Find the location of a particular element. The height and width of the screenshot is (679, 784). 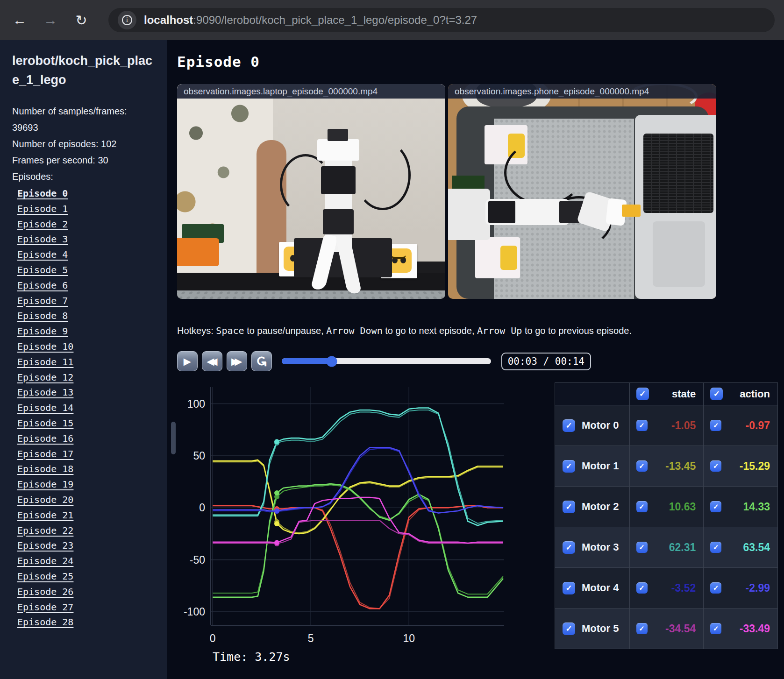

state-value: -34.54 is located at coordinates (680, 629).